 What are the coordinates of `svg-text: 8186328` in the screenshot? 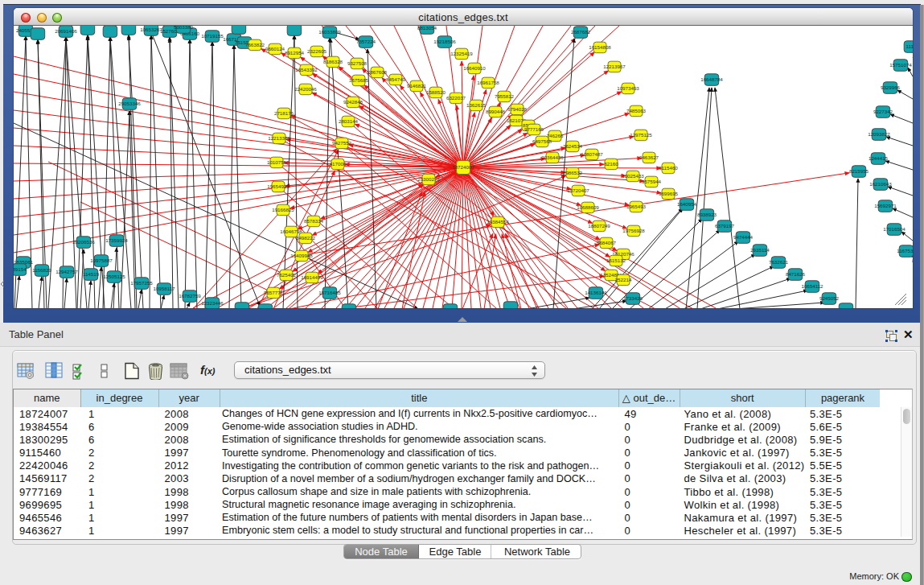 It's located at (333, 61).